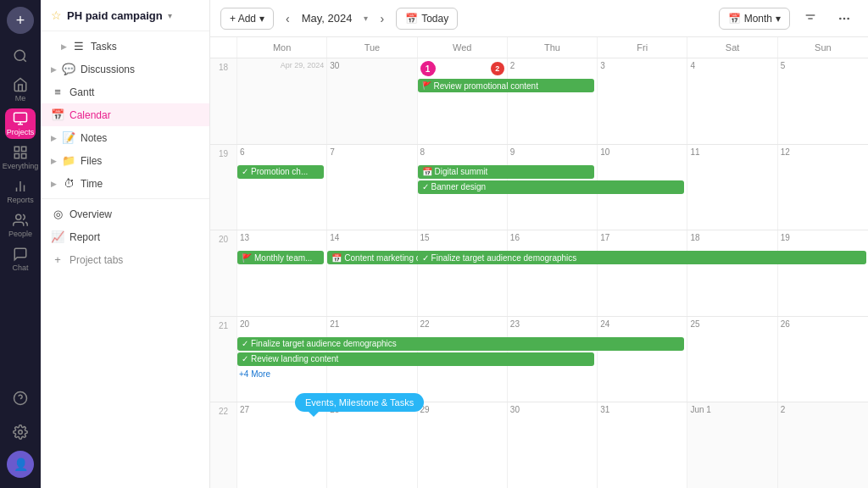 This screenshot has width=868, height=488. What do you see at coordinates (643, 446) in the screenshot?
I see `day-cell: 31` at bounding box center [643, 446].